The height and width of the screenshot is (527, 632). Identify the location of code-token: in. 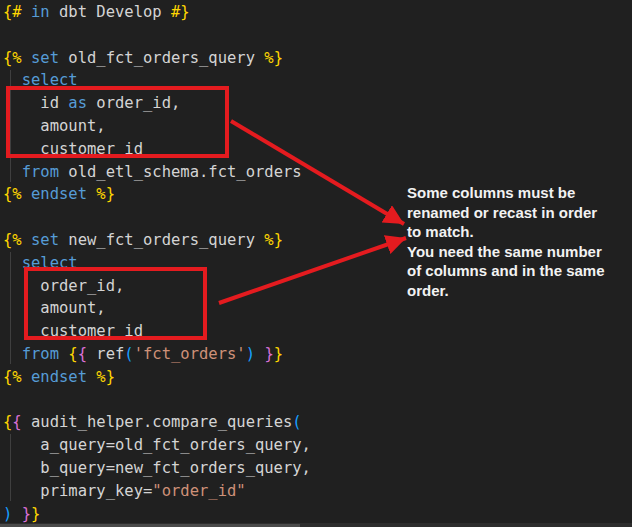
(40, 12).